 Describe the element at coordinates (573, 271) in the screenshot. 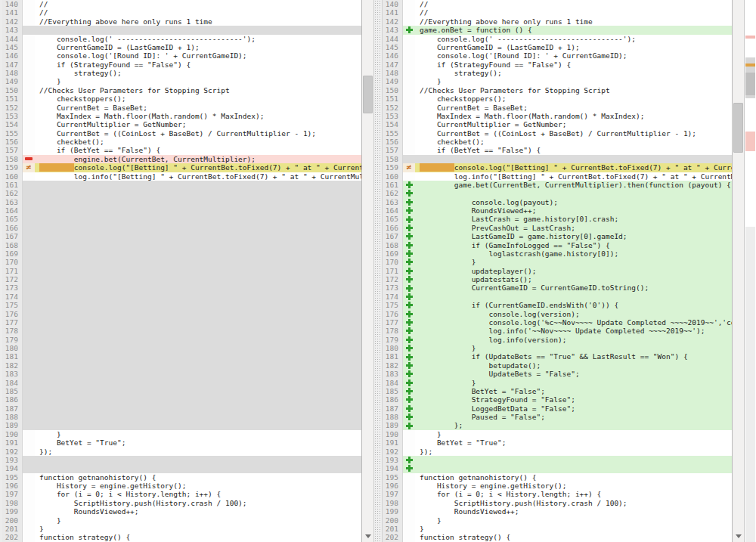

I see `code-text: updateplayer();` at that location.